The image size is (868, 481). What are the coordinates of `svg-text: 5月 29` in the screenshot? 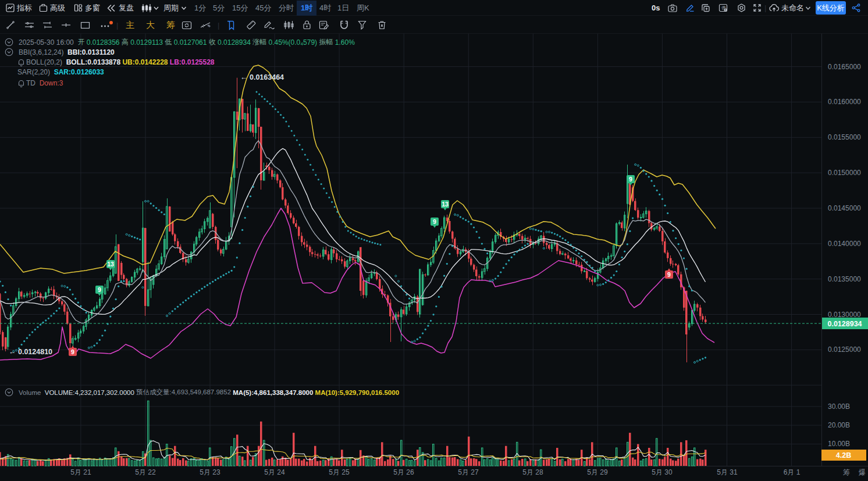 It's located at (597, 472).